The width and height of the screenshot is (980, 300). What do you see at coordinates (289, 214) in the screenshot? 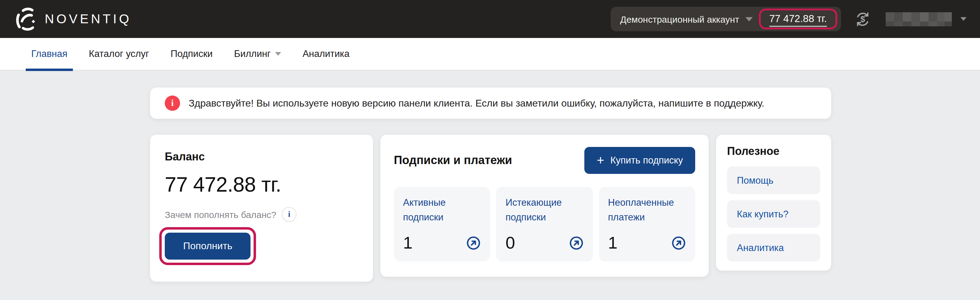
I see `info-tooltip-icon: i` at bounding box center [289, 214].